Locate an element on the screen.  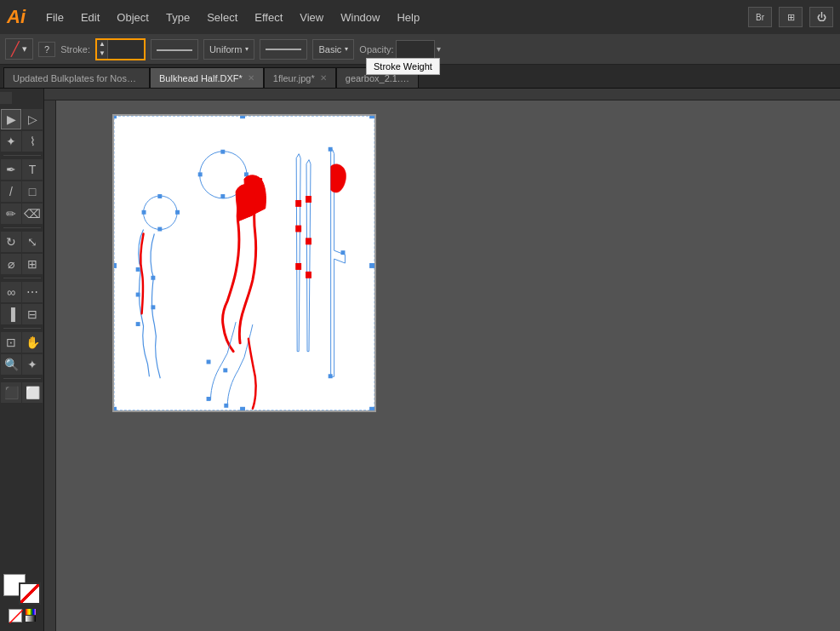
tool-row-2: ✦ ⌇ is located at coordinates (22, 141).